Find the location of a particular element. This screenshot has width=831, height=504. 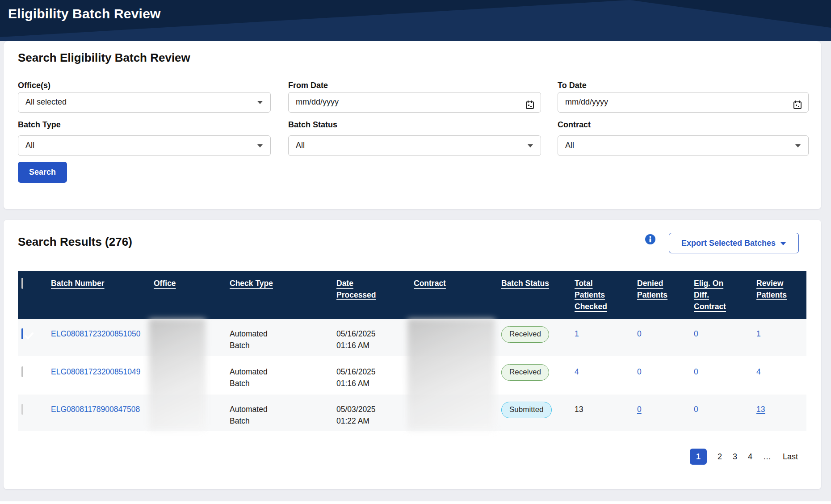

pagination-last: Last is located at coordinates (790, 457).